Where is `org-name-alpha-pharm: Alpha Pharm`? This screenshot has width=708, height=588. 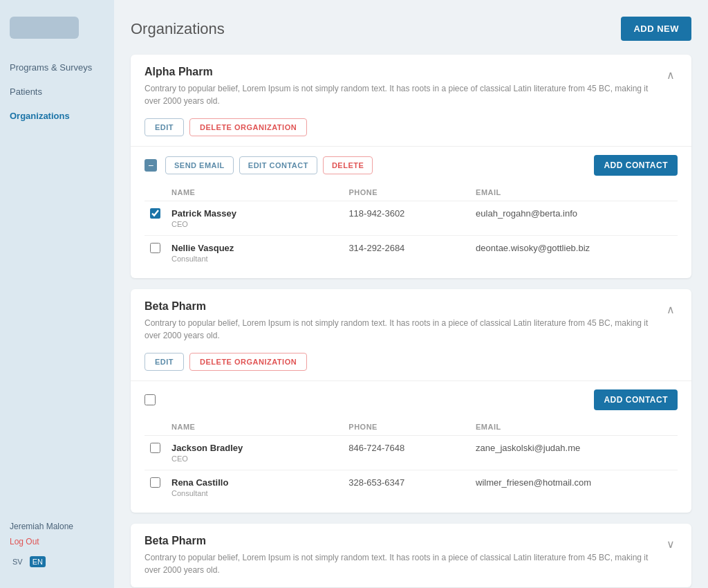 org-name-alpha-pharm: Alpha Pharm is located at coordinates (404, 72).